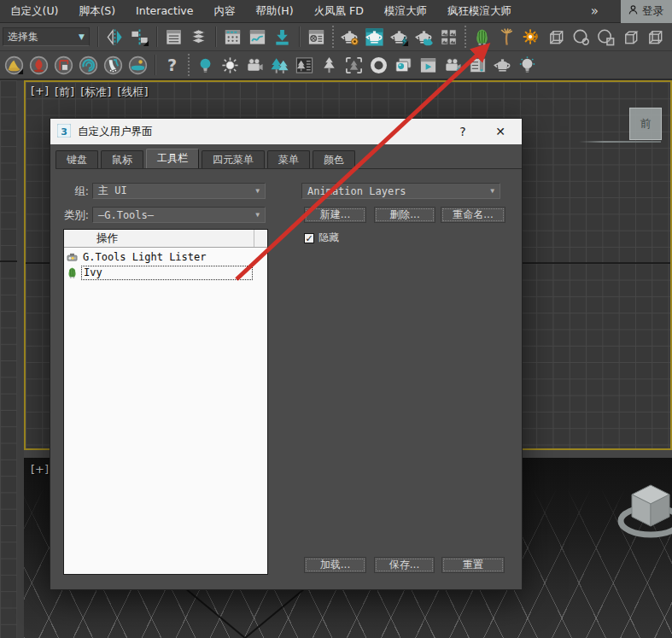 This screenshot has height=638, width=672. Describe the element at coordinates (97, 11) in the screenshot. I see `menu-item-1: 脚本(S)` at that location.